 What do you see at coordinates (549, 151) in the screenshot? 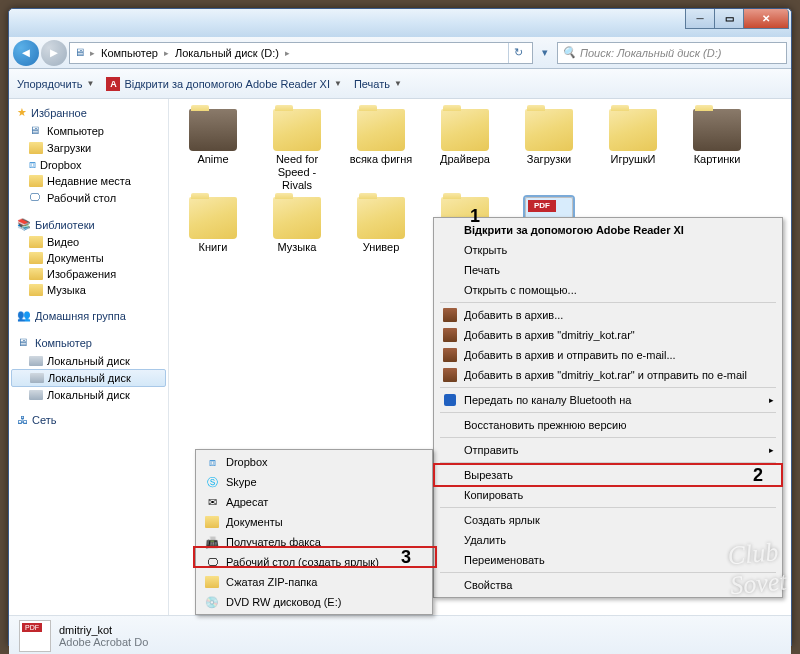
I see `folder-downloads: Загрузки` at bounding box center [549, 151].